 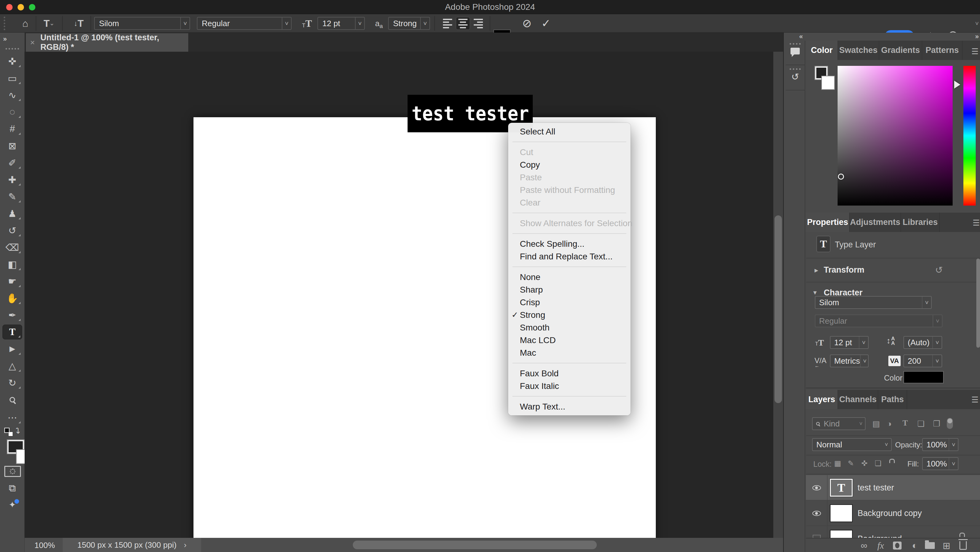 What do you see at coordinates (947, 545) in the screenshot?
I see `new-layer-icon: ⊞` at bounding box center [947, 545].